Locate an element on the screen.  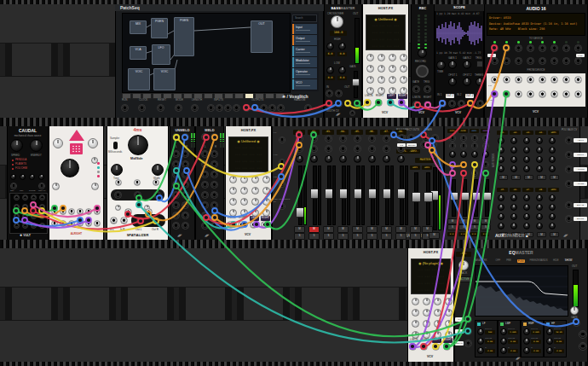
eq-in-jack is located at coordinates (469, 331).